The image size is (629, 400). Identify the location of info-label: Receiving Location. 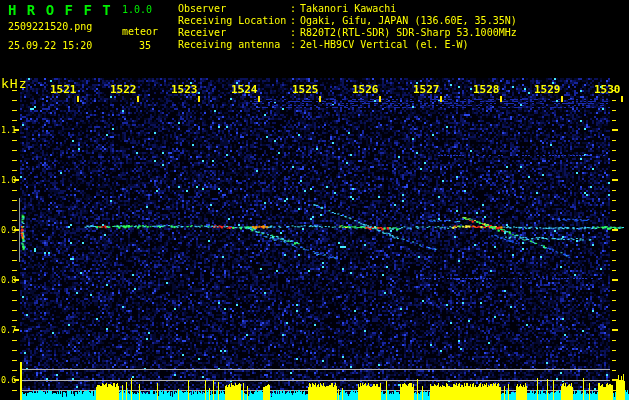
(234, 21).